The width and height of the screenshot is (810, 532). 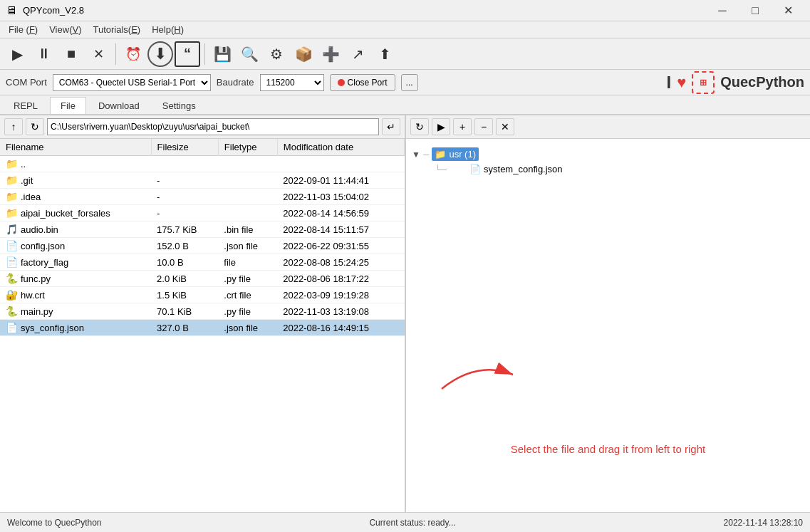 What do you see at coordinates (276, 54) in the screenshot?
I see `settings-button: ⚙` at bounding box center [276, 54].